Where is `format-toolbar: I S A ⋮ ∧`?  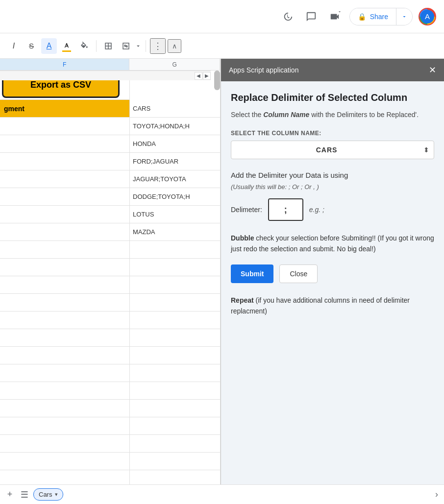 format-toolbar: I S A ⋮ ∧ is located at coordinates (222, 46).